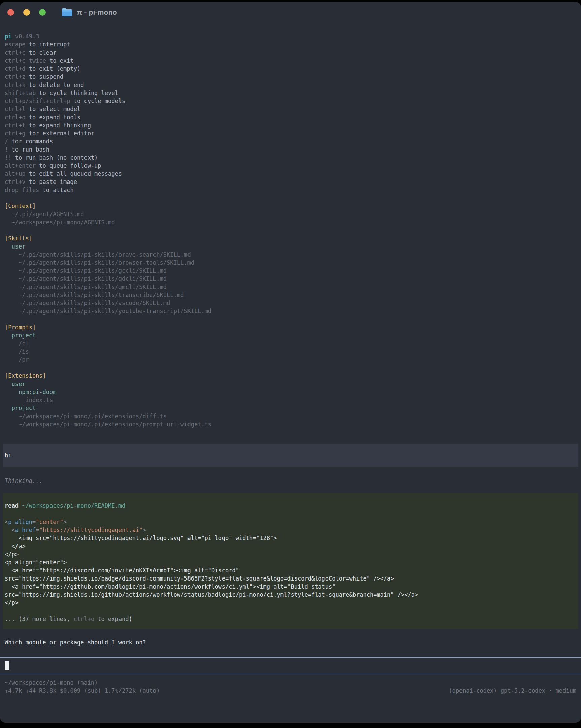  Describe the element at coordinates (290, 133) in the screenshot. I see `terminal-line: ctrl+g for external editor` at that location.